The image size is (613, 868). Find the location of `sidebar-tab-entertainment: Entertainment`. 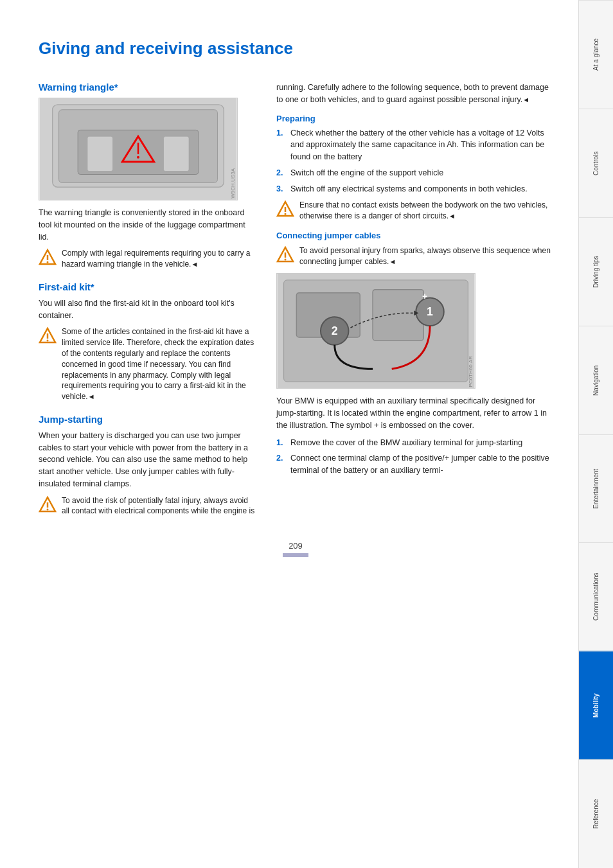

sidebar-tab-entertainment: Entertainment is located at coordinates (596, 488).